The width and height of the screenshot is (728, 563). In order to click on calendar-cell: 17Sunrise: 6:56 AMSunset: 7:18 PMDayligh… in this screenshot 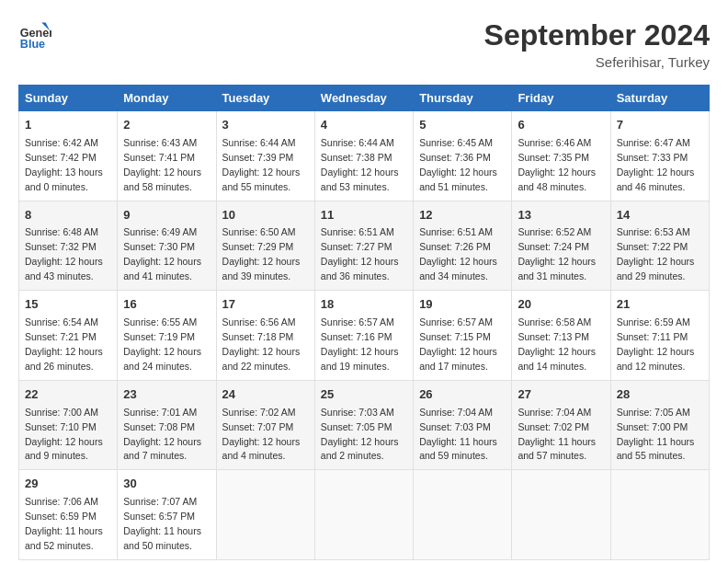, I will do `click(265, 336)`.